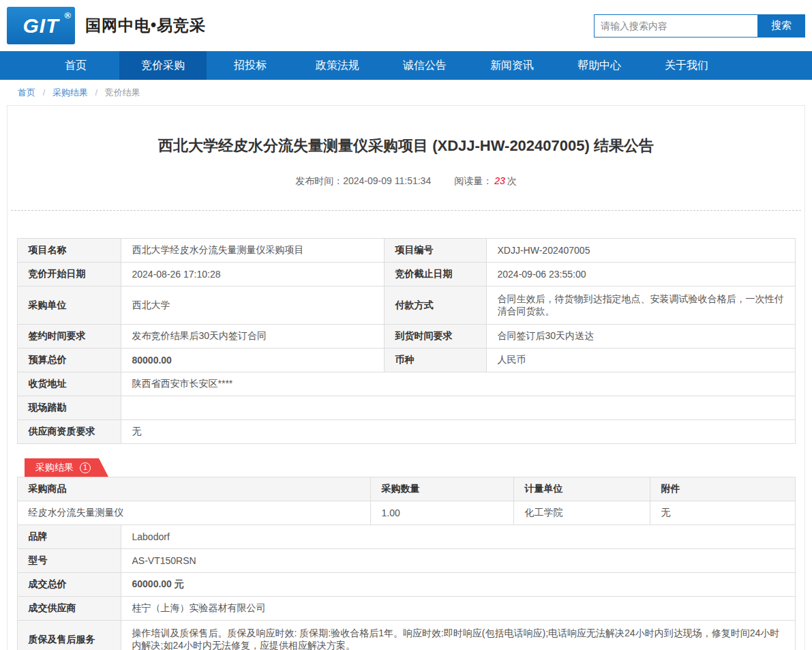  I want to click on product-unit: 化工学院, so click(582, 513).